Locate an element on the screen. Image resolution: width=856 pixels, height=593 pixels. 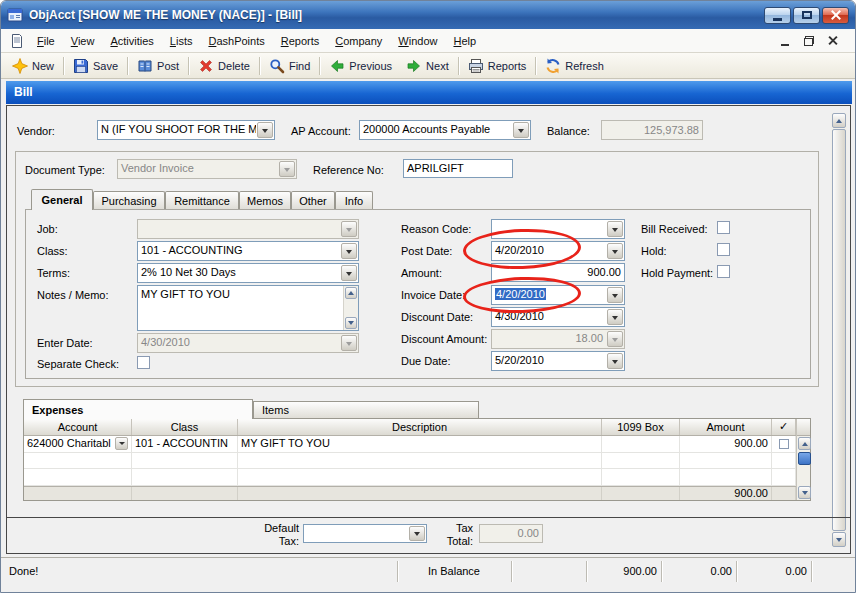
bill-received-label: Bill Received: is located at coordinates (674, 230).